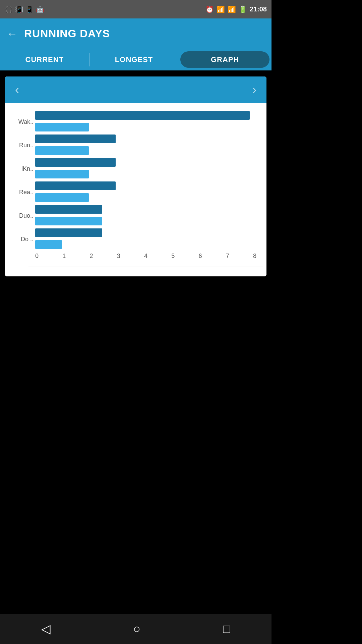 Image resolution: width=362 pixels, height=644 pixels. I want to click on vibrate-icon: 📳, so click(19, 9).